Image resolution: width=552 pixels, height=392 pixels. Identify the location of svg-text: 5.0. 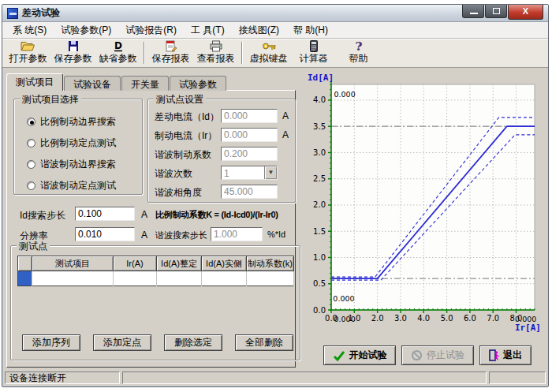
(447, 319).